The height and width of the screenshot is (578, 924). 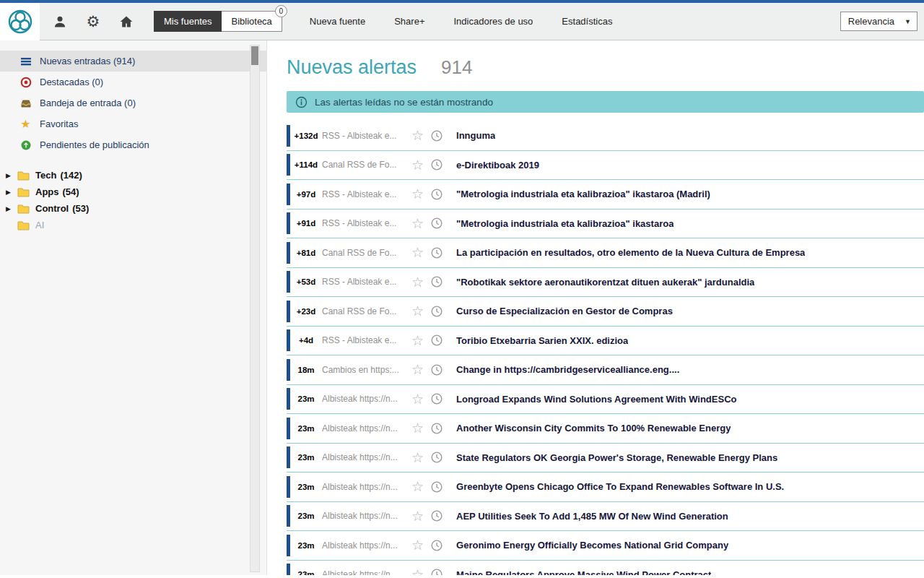 I want to click on alert-row: +23d Canal RSS de Fo... ☆ Curso de Espec…, so click(x=605, y=312).